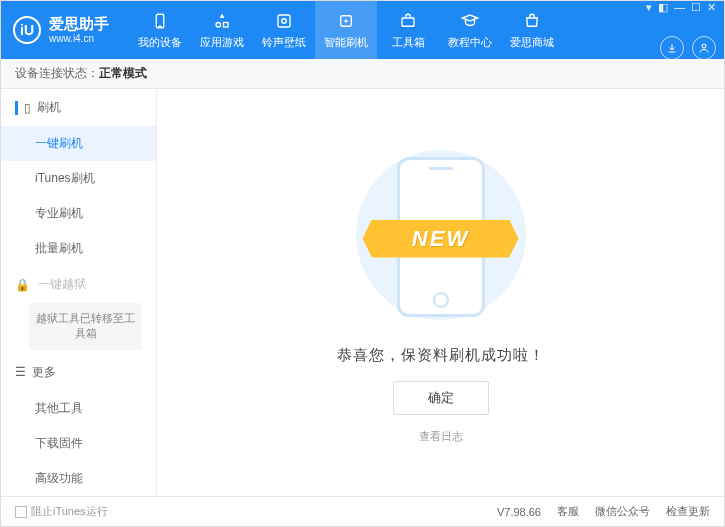 The width and height of the screenshot is (725, 527). Describe the element at coordinates (441, 356) in the screenshot. I see `success-message: 恭喜您，保资料刷机成功啦！` at that location.